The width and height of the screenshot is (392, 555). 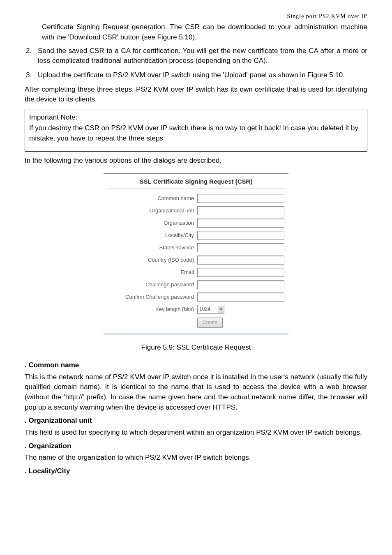 I want to click on def-org-unit-term: . Organizational unit, so click(x=196, y=421).